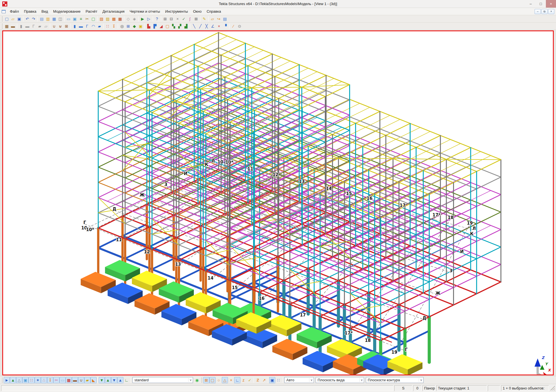 This screenshot has height=392, width=556. I want to click on folder-export-button: ↪, so click(219, 19).